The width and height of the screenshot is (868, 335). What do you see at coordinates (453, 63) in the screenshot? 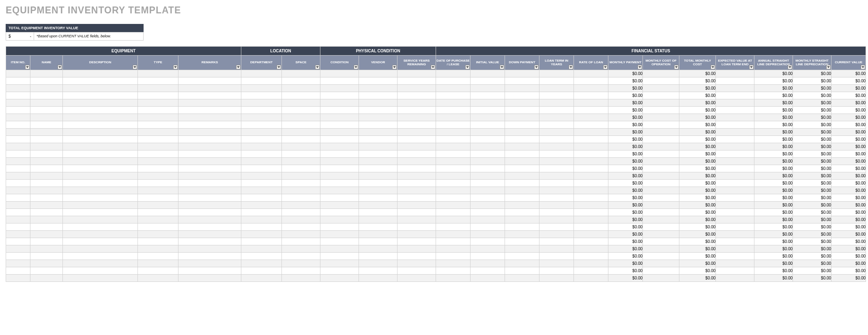
I see `column-header: DATE OF PURCHASE / LEASE` at bounding box center [453, 63].